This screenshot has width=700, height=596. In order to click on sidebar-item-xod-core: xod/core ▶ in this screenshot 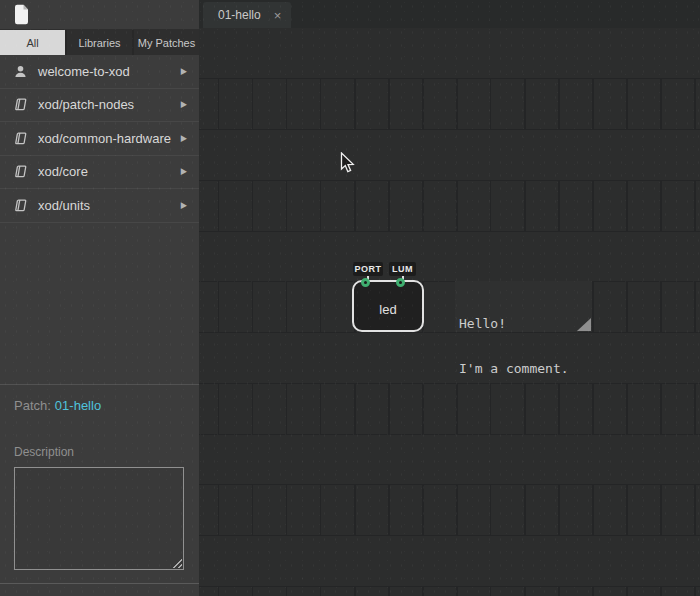, I will do `click(100, 173)`.